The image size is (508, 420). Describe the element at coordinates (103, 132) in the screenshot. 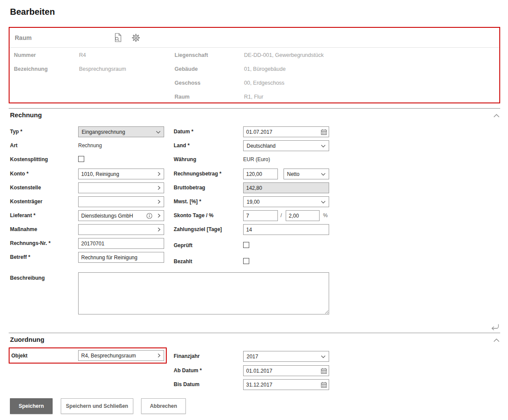

I see `typ-select-value: Eingangsrechnung` at that location.